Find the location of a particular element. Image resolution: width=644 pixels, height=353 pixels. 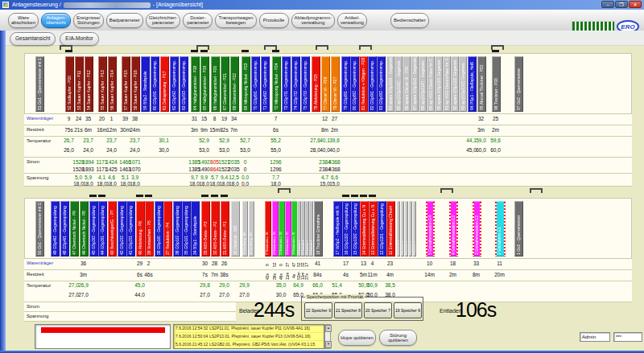

subtoolbar-button-gesamtansicht: Gesamtansicht is located at coordinates (32, 39).